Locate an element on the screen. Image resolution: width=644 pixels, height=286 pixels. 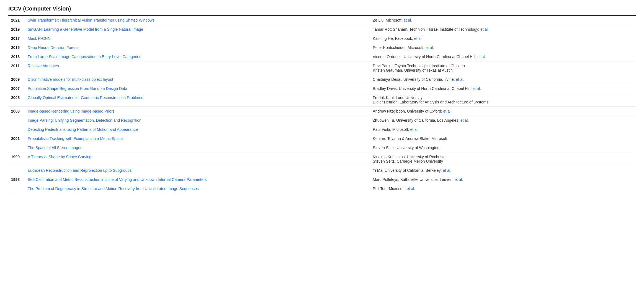
authors-cell: Yi Ma, University of California, Berkele… is located at coordinates (503, 170).